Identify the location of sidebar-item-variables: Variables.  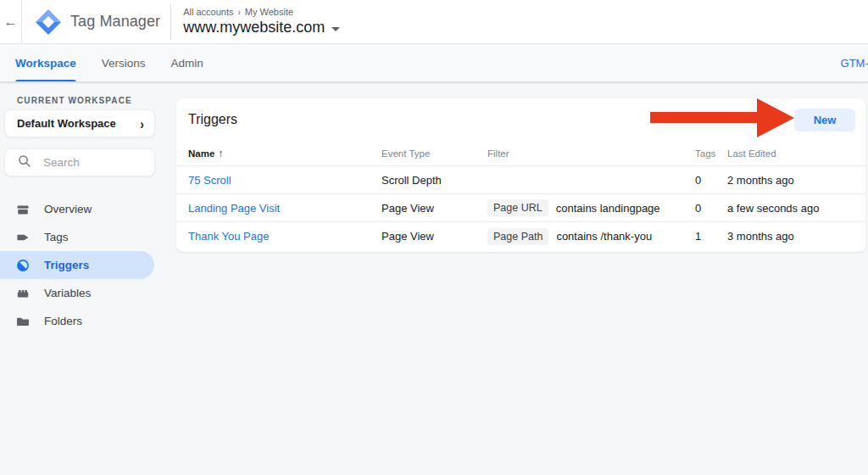
(77, 293).